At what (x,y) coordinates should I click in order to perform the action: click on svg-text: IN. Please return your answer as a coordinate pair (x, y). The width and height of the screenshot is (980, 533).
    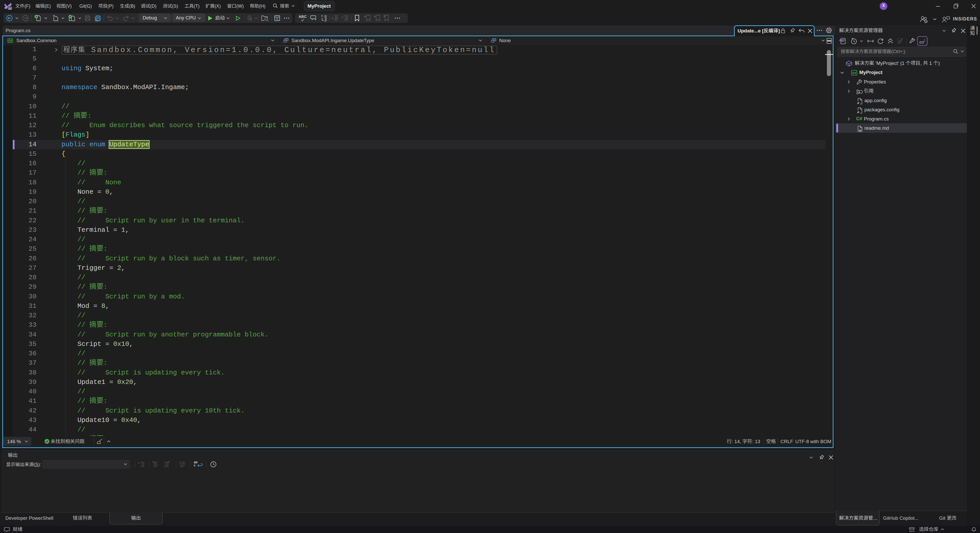
    Looking at the image, I should click on (10, 8).